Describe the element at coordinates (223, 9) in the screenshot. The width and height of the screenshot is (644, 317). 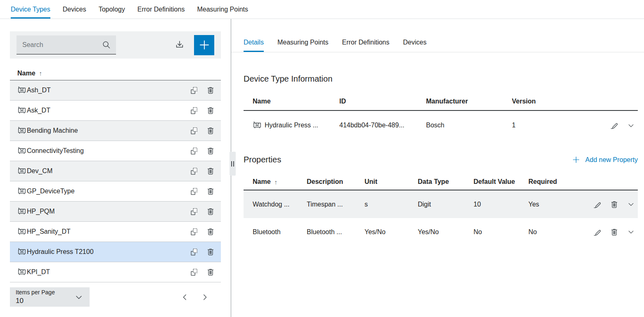
I see `nav-item-measuring-points: Measuring Points` at that location.